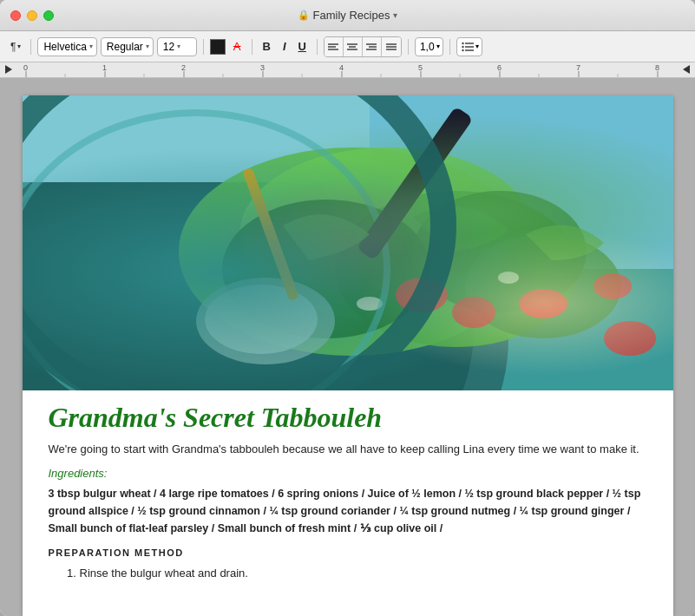 This screenshot has height=616, width=695. I want to click on svg-text: 4, so click(342, 68).